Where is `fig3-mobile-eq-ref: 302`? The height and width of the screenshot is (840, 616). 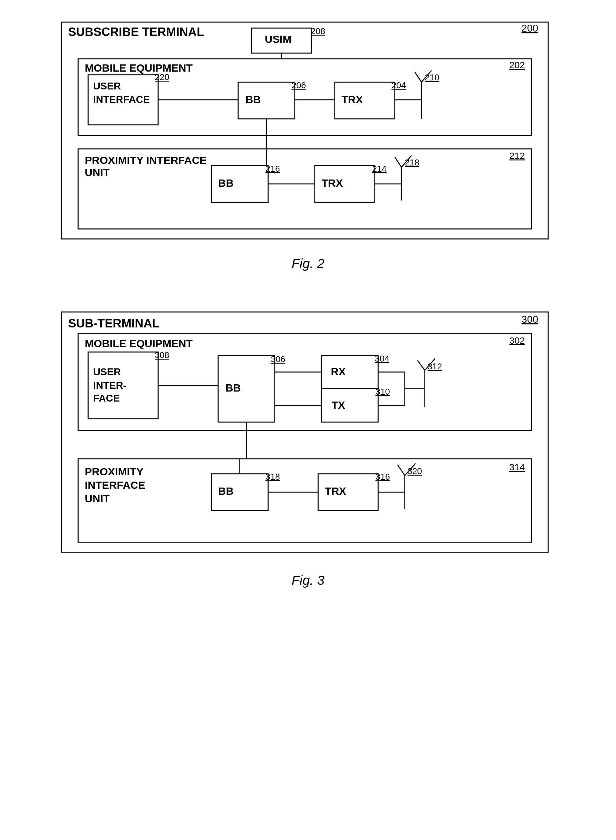 fig3-mobile-eq-ref: 302 is located at coordinates (517, 340).